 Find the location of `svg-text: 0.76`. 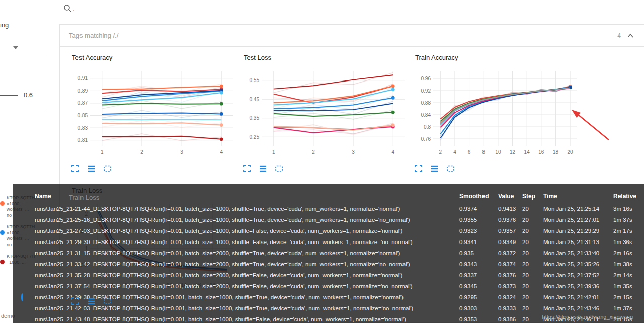

svg-text: 0.76 is located at coordinates (426, 139).